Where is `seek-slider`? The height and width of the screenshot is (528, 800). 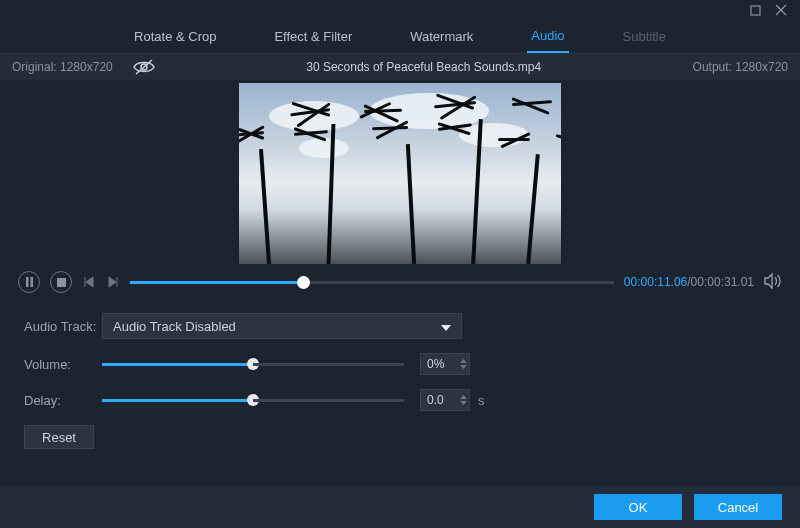
seek-slider is located at coordinates (372, 282).